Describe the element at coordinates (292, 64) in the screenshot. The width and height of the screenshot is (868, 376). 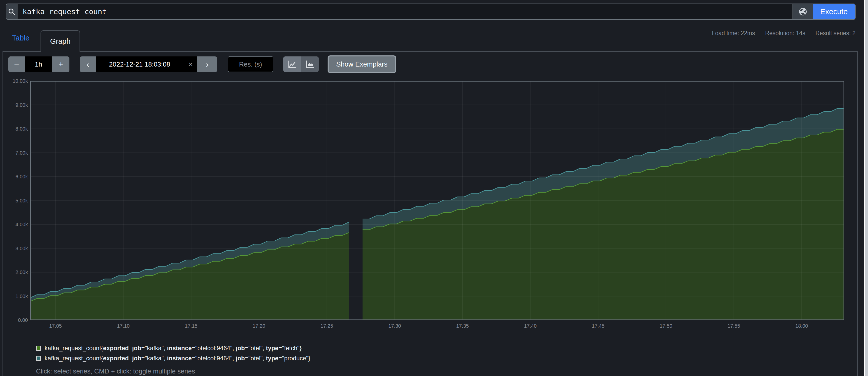
I see `line-chart-icon` at that location.